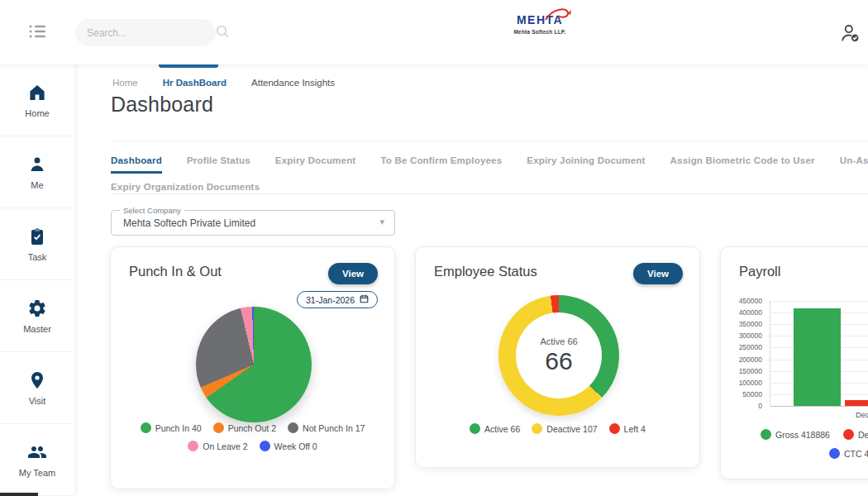 Image resolution: width=868 pixels, height=496 pixels. I want to click on company-select-label: Select Company, so click(152, 210).